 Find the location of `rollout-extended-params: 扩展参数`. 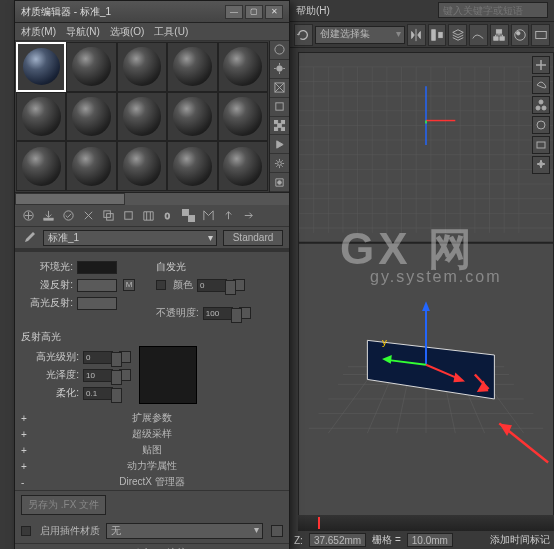

rollout-extended-params: 扩展参数 is located at coordinates (152, 418).